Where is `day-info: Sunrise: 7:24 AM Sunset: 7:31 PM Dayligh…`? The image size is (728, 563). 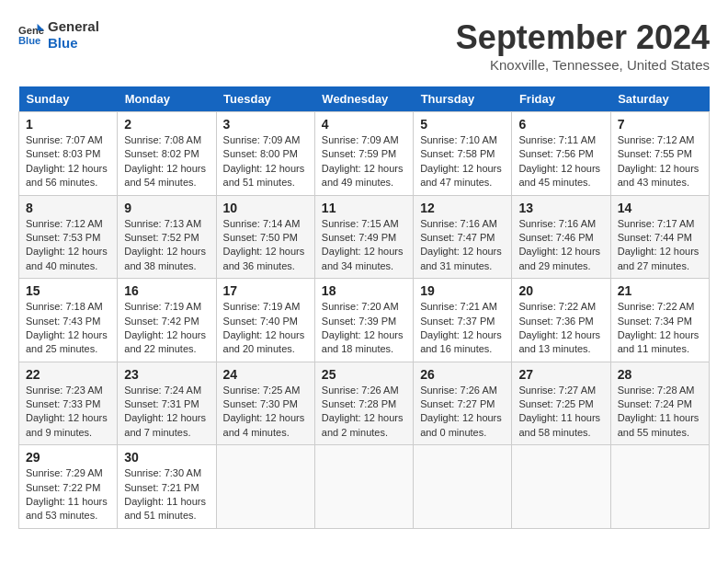
day-info: Sunrise: 7:24 AM Sunset: 7:31 PM Dayligh… is located at coordinates (166, 412).